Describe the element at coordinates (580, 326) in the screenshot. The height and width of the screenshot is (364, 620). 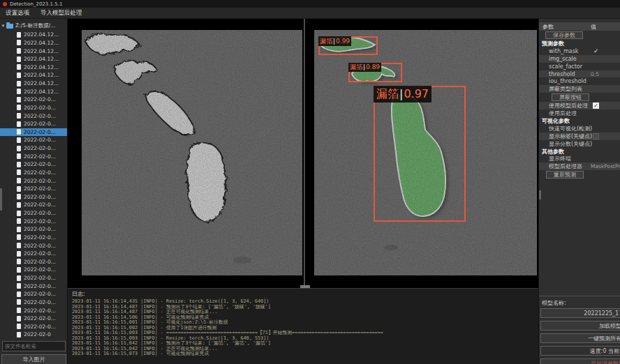
I see `load-model-button: 加载模型` at that location.